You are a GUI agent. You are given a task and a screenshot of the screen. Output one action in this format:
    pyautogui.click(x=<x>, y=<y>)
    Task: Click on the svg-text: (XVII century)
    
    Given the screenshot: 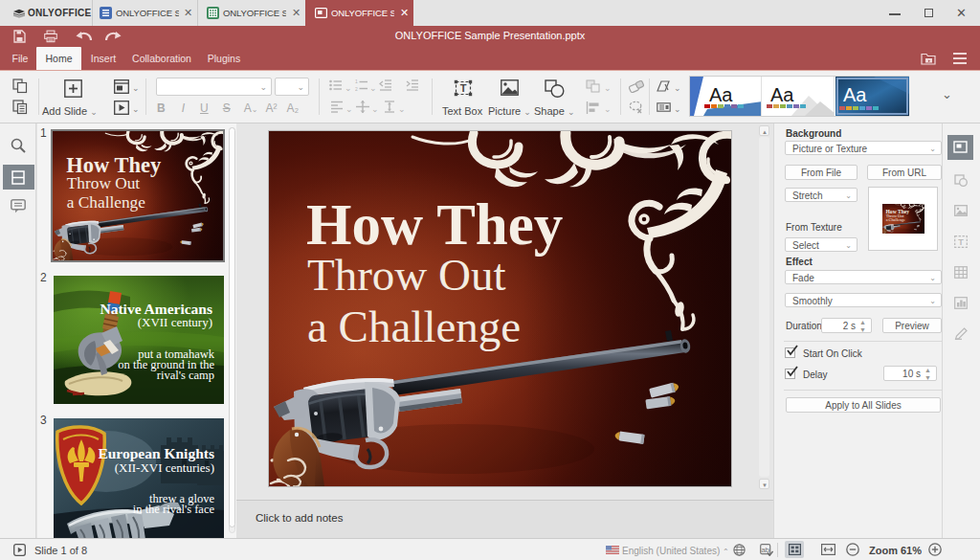 What is the action you would take?
    pyautogui.click(x=175, y=322)
    